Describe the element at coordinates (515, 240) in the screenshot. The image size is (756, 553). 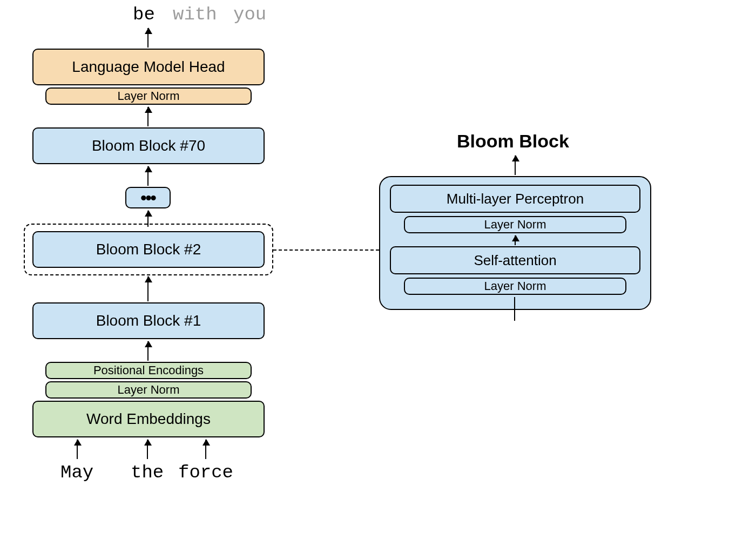
I see `arrow-selfattn-to-ln1` at that location.